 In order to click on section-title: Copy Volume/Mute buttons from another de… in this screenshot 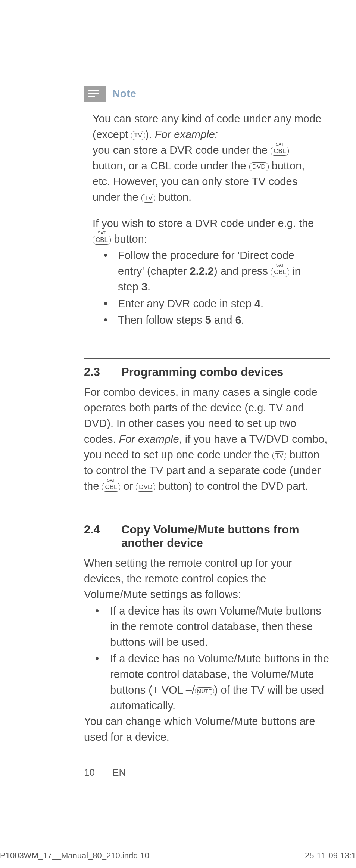, I will do `click(226, 536)`.